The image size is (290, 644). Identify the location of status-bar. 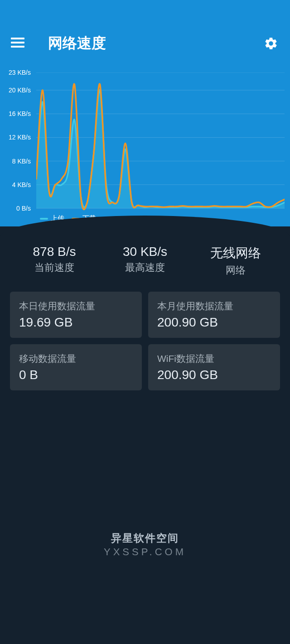
(145, 14).